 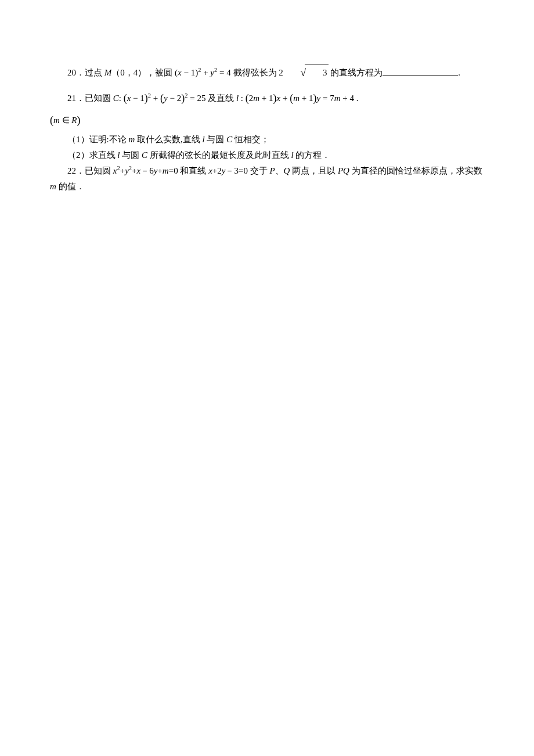 I want to click on q21-circle-equation: (x − 1)2 + (y − 2)2 = 25, so click(x=165, y=98).